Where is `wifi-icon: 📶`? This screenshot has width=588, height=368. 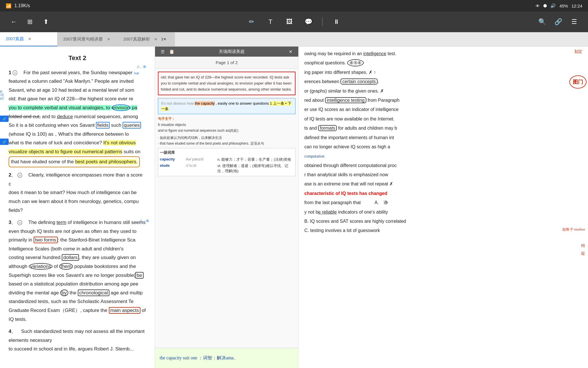 wifi-icon: 📶 is located at coordinates (9, 6).